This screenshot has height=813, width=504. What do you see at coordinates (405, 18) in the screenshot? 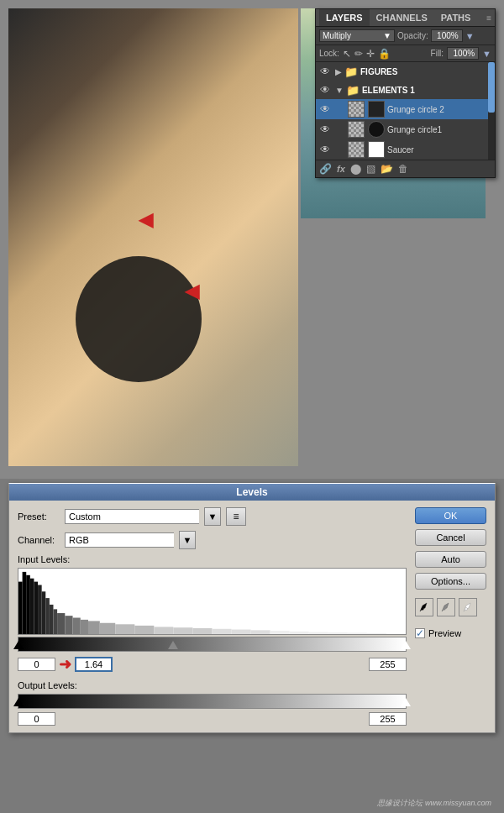
I see `layers-tabs: LAYERS CHANNELS PATHS ≡` at bounding box center [405, 18].